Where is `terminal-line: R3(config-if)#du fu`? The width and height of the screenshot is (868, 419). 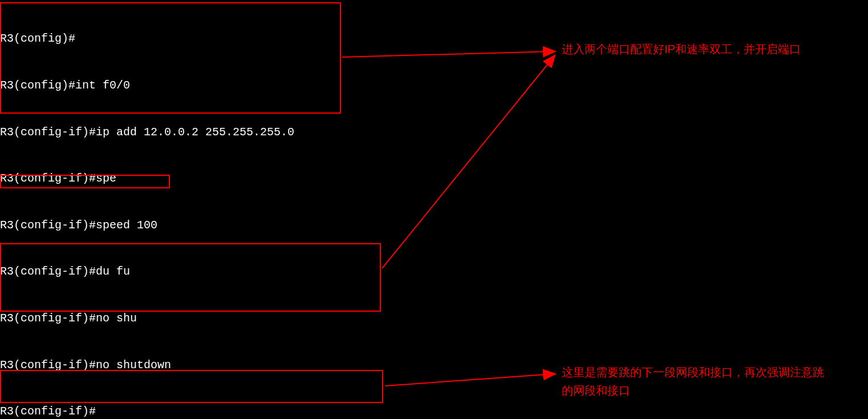
terminal-line: R3(config-if)#du fu is located at coordinates (434, 272).